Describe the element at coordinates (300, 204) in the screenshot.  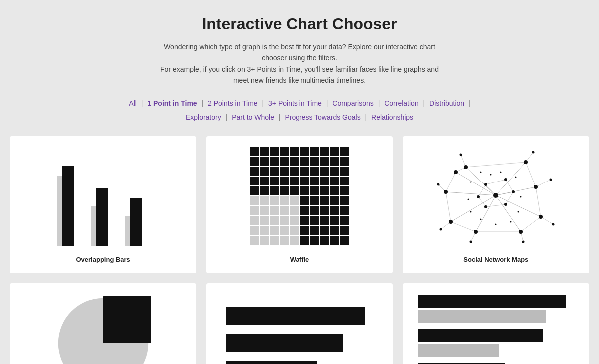
I see `card-waffle: Waffle` at that location.